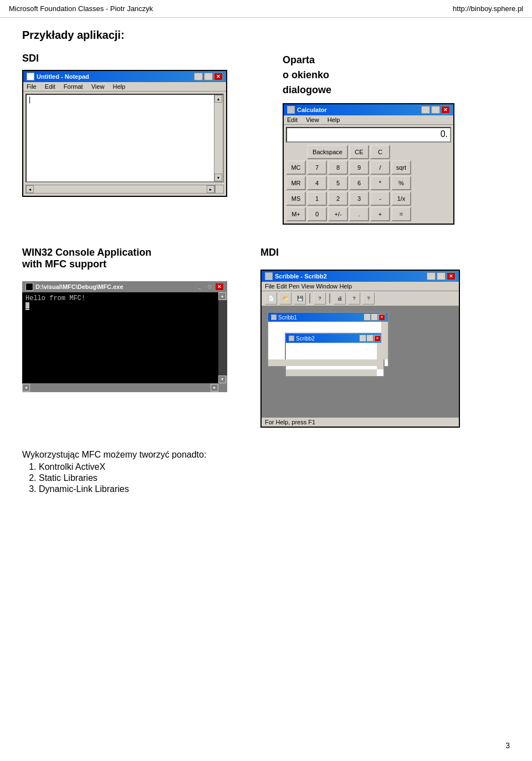  Describe the element at coordinates (369, 214) in the screenshot. I see `calc-row-5: M+ 0 +/- . + =` at that location.